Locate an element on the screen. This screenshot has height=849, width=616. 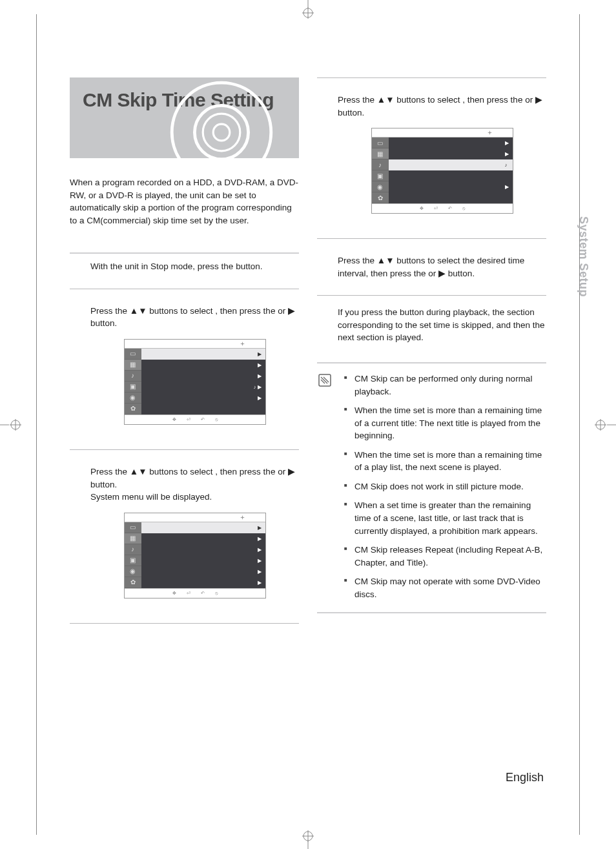
intro-paragraph: When a program recorded on a HDD, a DVD-… is located at coordinates (185, 201).